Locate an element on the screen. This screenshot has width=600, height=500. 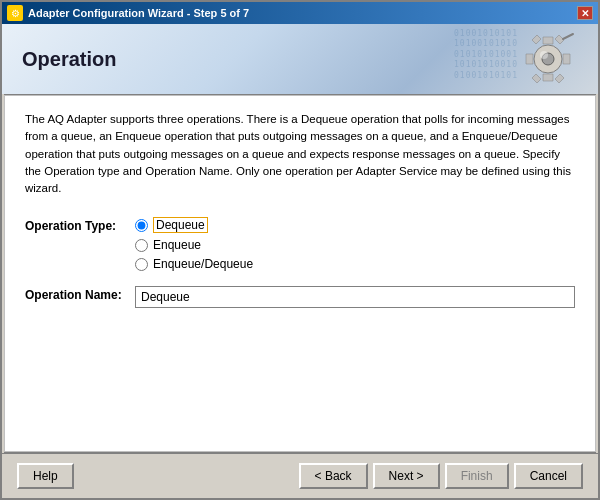
operation-name-controls is located at coordinates (355, 297).